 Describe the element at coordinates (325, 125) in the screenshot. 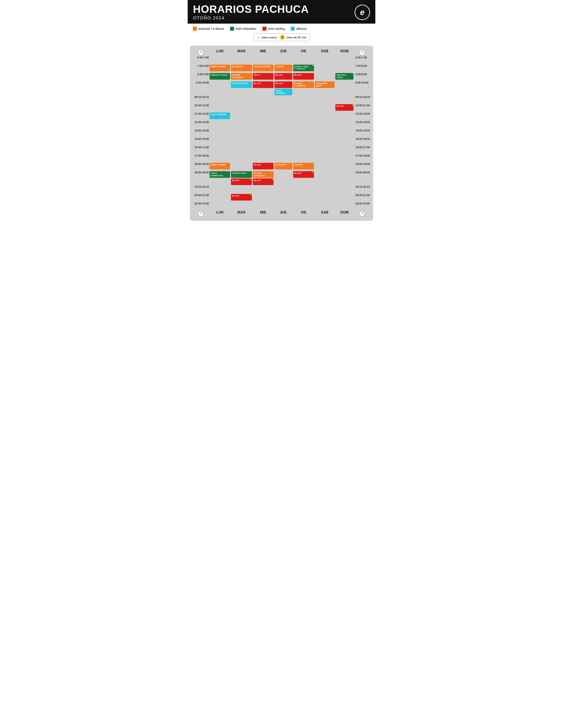

I see `cell-SAB-13:00-14:00` at that location.